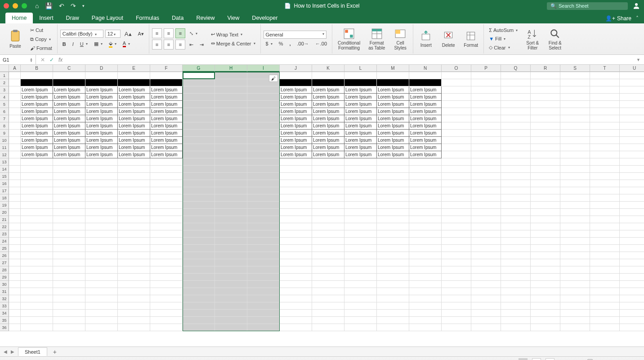  I want to click on format-as-table-button: Format as Table, so click(377, 39).